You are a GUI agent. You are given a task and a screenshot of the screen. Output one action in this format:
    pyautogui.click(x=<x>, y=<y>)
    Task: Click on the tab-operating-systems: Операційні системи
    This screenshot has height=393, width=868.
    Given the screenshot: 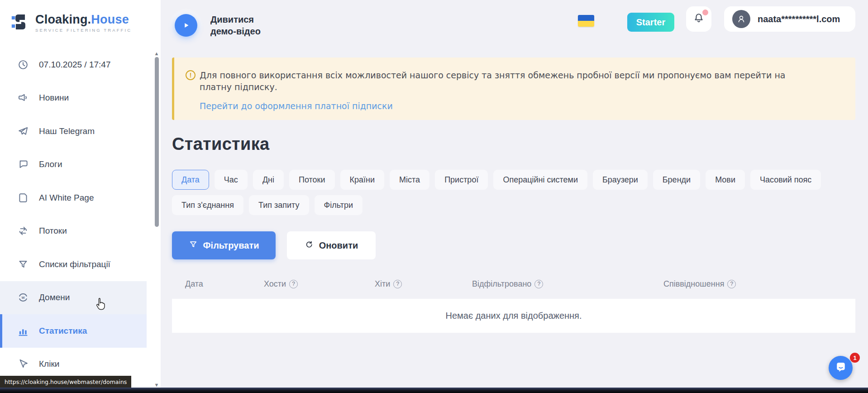 What is the action you would take?
    pyautogui.click(x=540, y=180)
    